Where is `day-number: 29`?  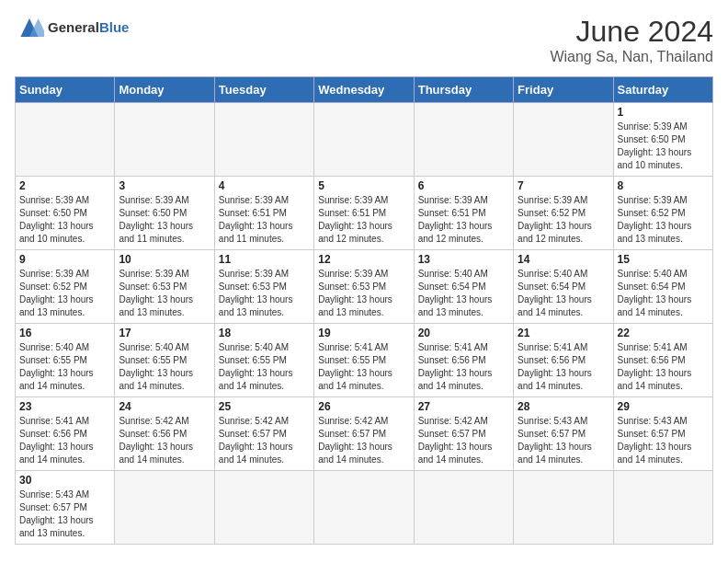 day-number: 29 is located at coordinates (664, 407).